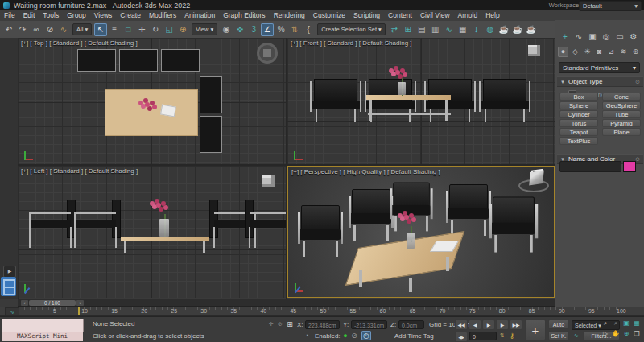 The width and height of the screenshot is (644, 342). I want to click on select-region-icon: □, so click(128, 30).